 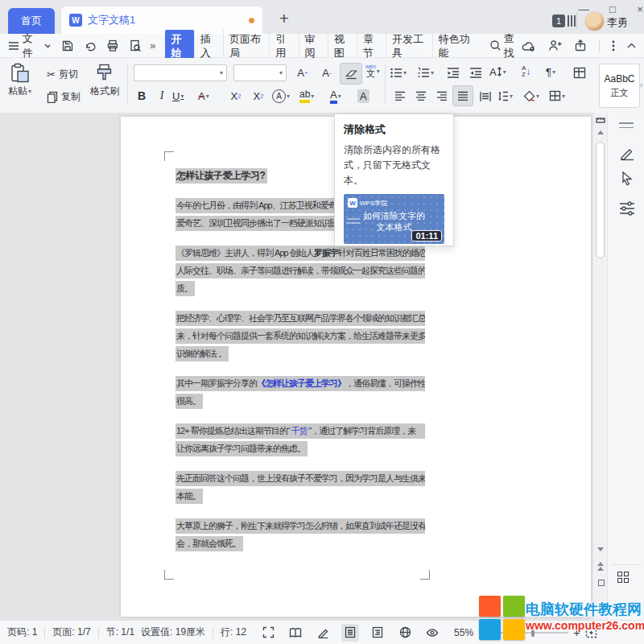 What do you see at coordinates (327, 72) in the screenshot?
I see `decrease-font-button: A-` at bounding box center [327, 72].